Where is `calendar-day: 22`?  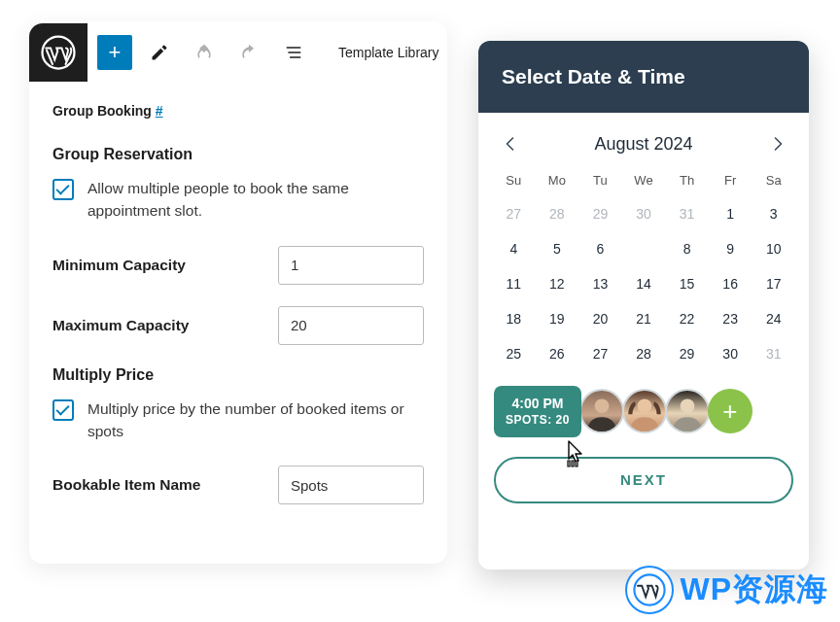
calendar-day: 22 is located at coordinates (686, 319).